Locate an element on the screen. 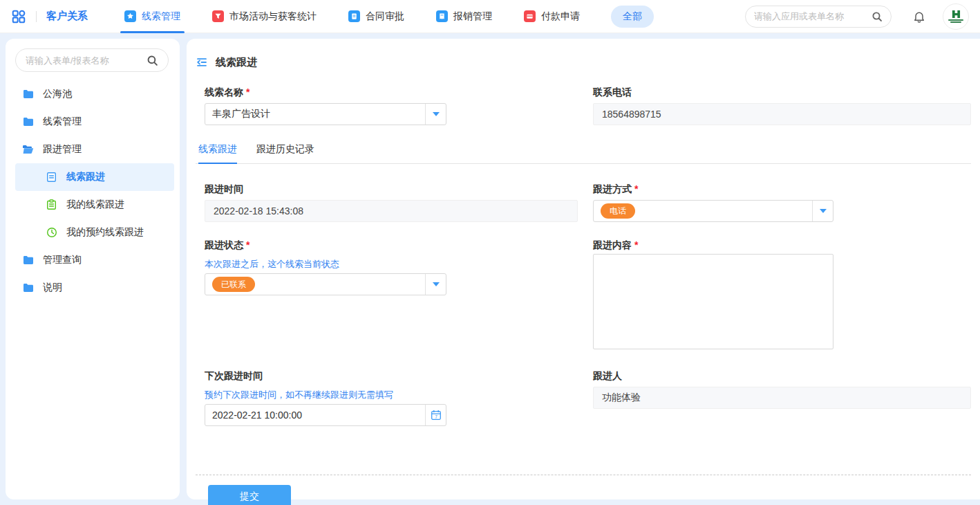 The width and height of the screenshot is (980, 505). followup-method-label: 跟进方式 is located at coordinates (612, 189).